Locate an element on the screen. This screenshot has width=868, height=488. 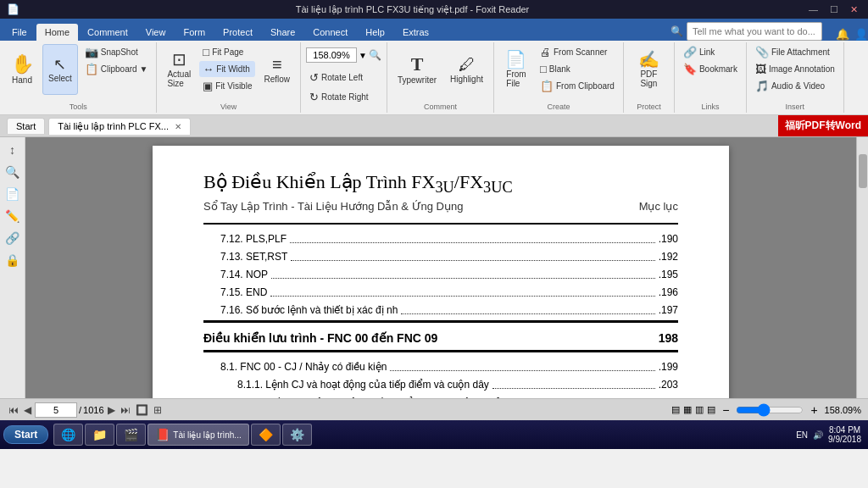
ie-icon: 🌐 is located at coordinates (68, 435).